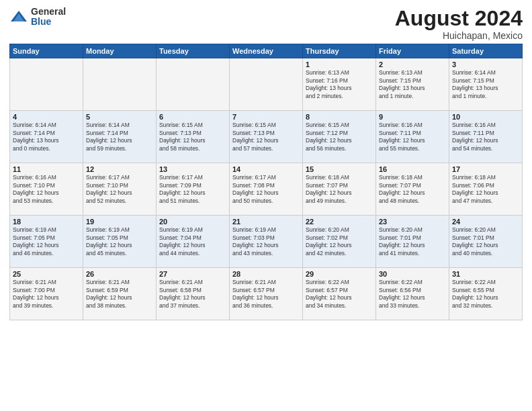 The width and height of the screenshot is (532, 411). I want to click on cell-info: Sunrise: 6:19 AM Sunset: 7:04 PM Dayligh…, so click(193, 242).